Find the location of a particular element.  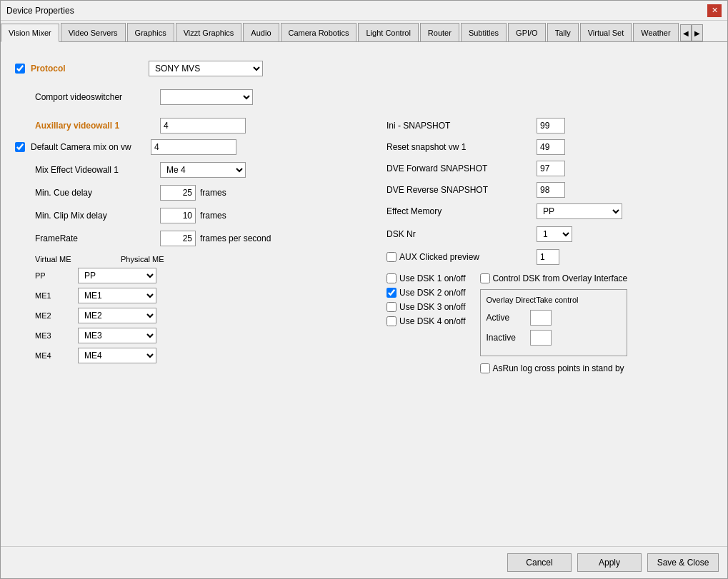

overlay-active-input is located at coordinates (541, 318).